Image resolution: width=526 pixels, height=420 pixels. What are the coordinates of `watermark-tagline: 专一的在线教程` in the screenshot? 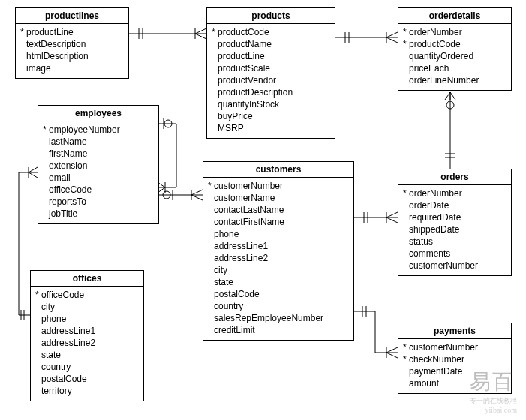 It's located at (494, 400).